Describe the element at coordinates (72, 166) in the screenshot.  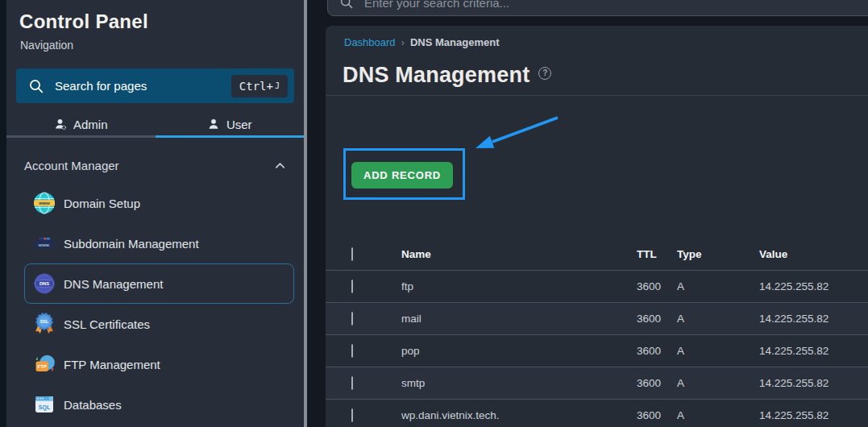
I see `section-label: Account Manager` at that location.